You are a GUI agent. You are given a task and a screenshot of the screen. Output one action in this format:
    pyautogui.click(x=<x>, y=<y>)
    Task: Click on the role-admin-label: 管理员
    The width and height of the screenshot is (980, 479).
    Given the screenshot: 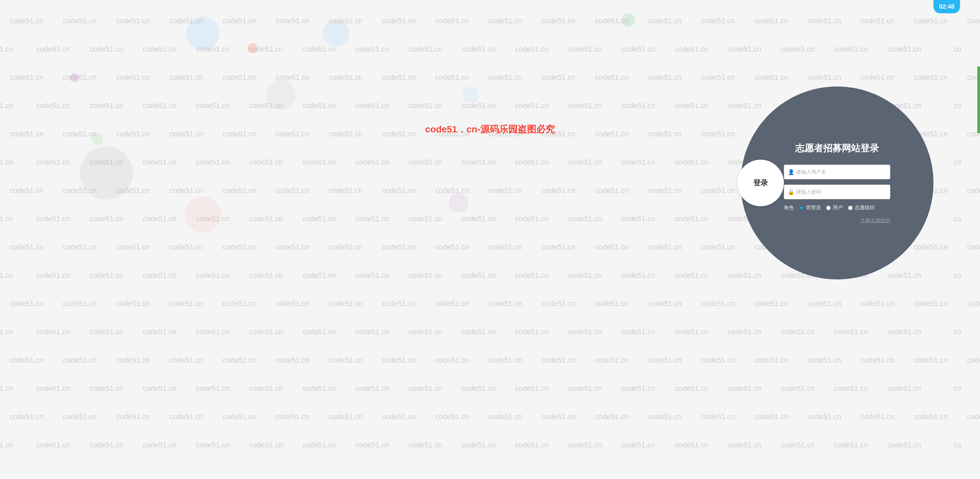 What is the action you would take?
    pyautogui.click(x=813, y=208)
    